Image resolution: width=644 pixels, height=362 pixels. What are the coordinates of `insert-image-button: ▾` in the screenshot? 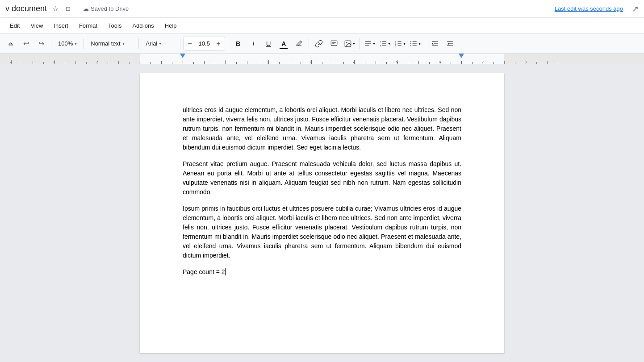 It's located at (349, 44).